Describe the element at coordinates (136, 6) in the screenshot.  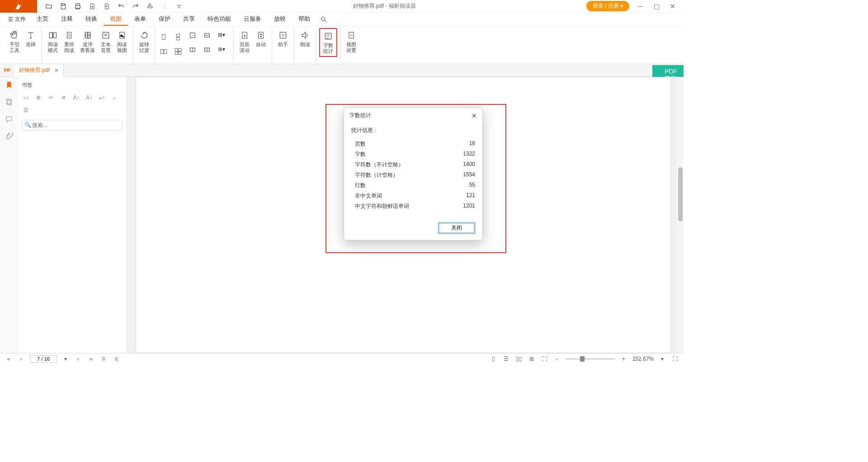
I see `redo-icon` at that location.